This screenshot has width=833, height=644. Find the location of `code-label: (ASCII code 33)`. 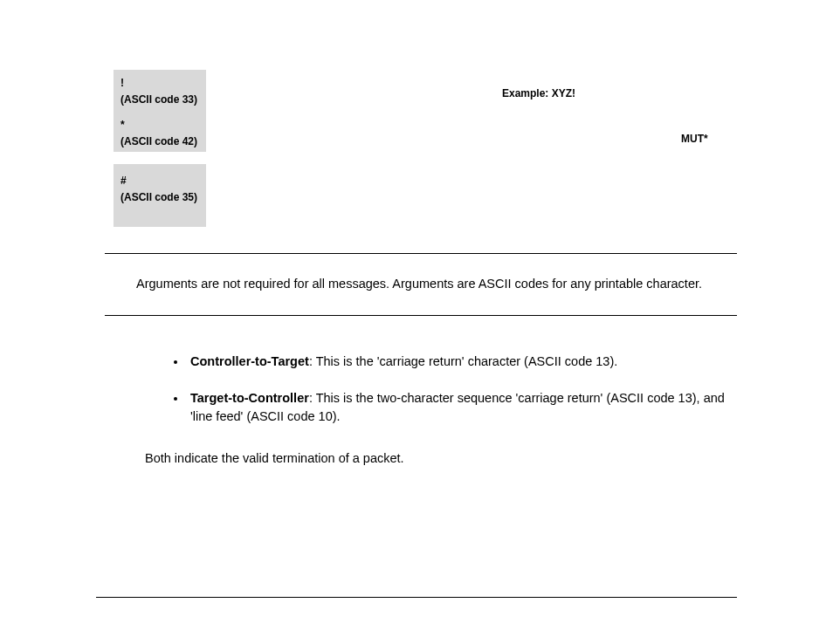

code-label: (ASCII code 33) is located at coordinates (160, 99).